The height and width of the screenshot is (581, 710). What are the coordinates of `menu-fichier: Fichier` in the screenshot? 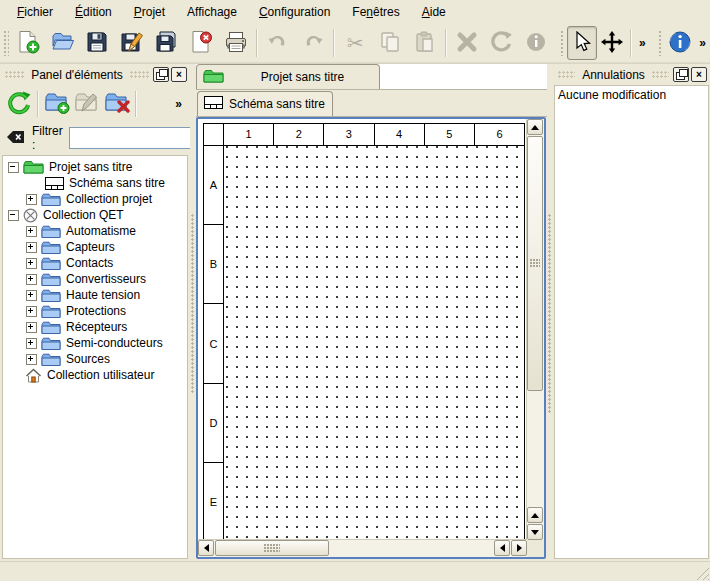 It's located at (35, 12).